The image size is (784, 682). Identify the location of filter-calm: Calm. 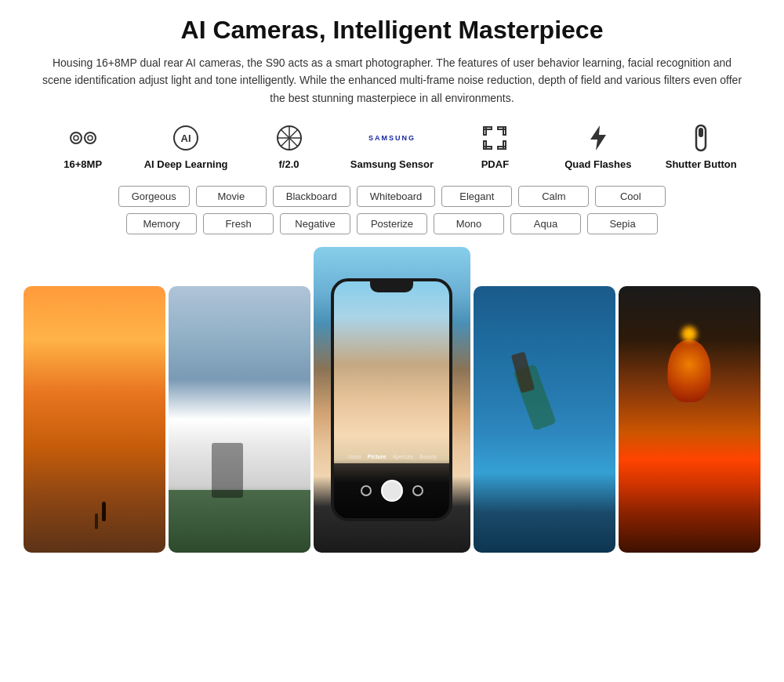
(554, 196).